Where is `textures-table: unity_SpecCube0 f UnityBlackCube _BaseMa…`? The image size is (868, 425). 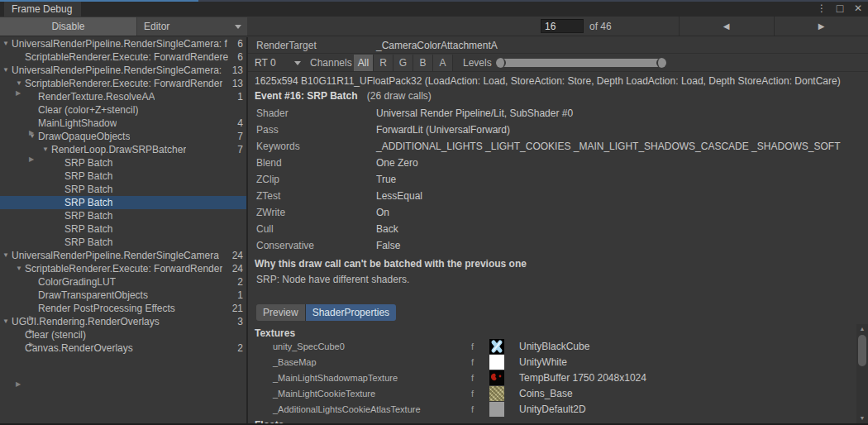
textures-table: unity_SpecCube0 f UnityBlackCube _BaseMa… is located at coordinates (552, 379).